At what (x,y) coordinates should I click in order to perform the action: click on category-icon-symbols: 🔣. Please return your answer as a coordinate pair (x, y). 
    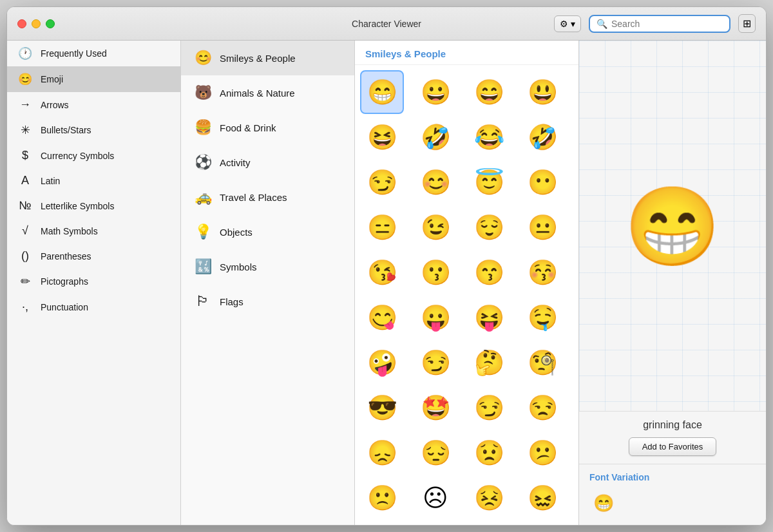
    Looking at the image, I should click on (203, 267).